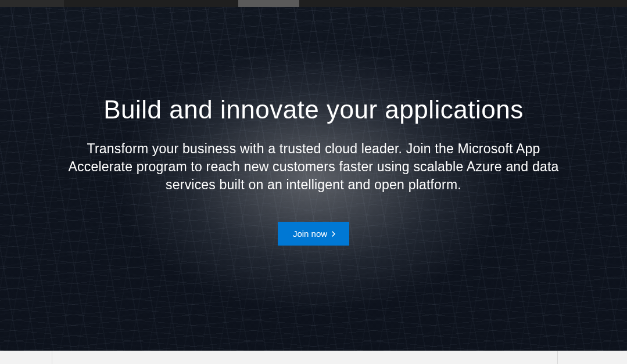  Describe the element at coordinates (314, 358) in the screenshot. I see `bottom-status-bar` at that location.